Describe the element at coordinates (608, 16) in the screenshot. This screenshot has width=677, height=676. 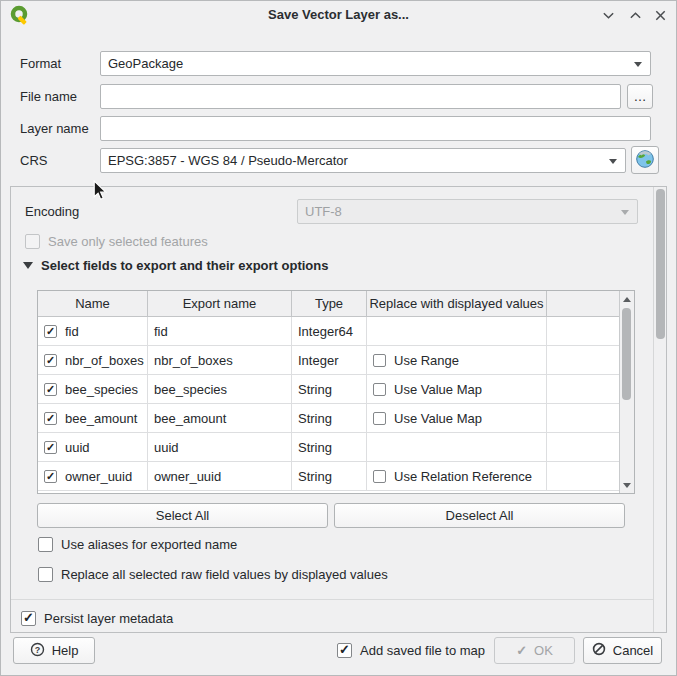
I see `minimize-button` at that location.